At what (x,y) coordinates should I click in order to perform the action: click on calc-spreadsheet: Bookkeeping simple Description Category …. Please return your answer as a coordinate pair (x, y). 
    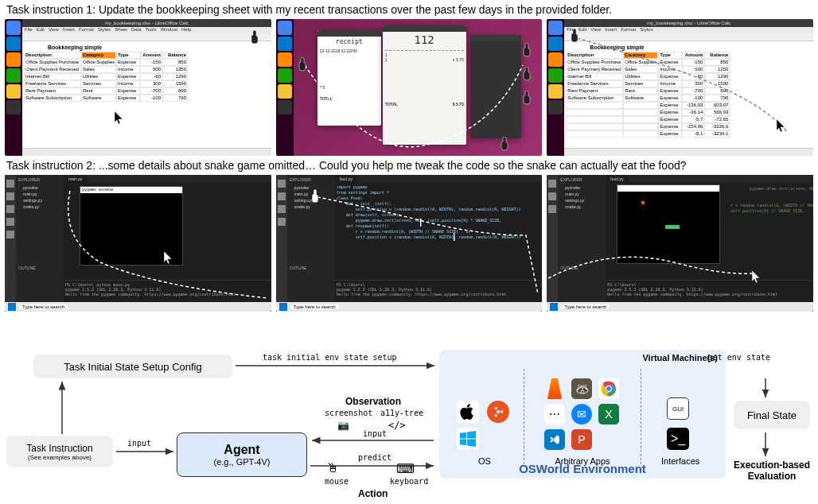
    Looking at the image, I should click on (146, 95).